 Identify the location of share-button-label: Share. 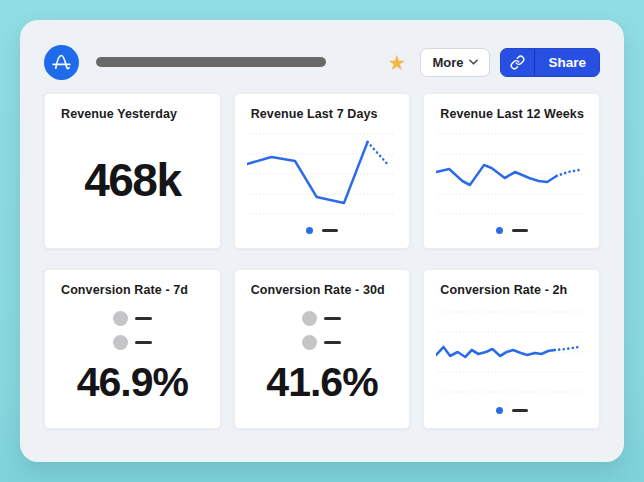
(567, 62).